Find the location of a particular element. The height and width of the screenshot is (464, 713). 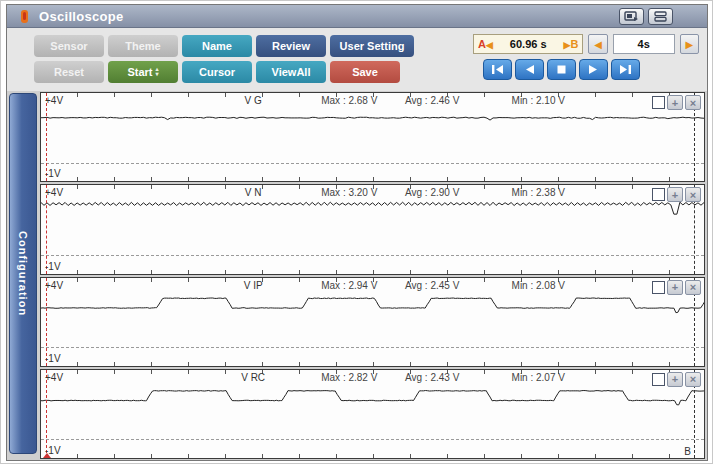

start-spinner-icon: ▴▾ is located at coordinates (158, 72).